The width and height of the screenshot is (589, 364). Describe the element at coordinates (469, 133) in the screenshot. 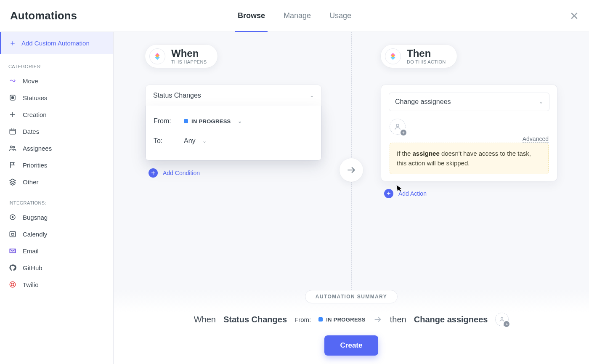

I see `then-card: Change assignees ⌄ + Advanced If the ass…` at that location.